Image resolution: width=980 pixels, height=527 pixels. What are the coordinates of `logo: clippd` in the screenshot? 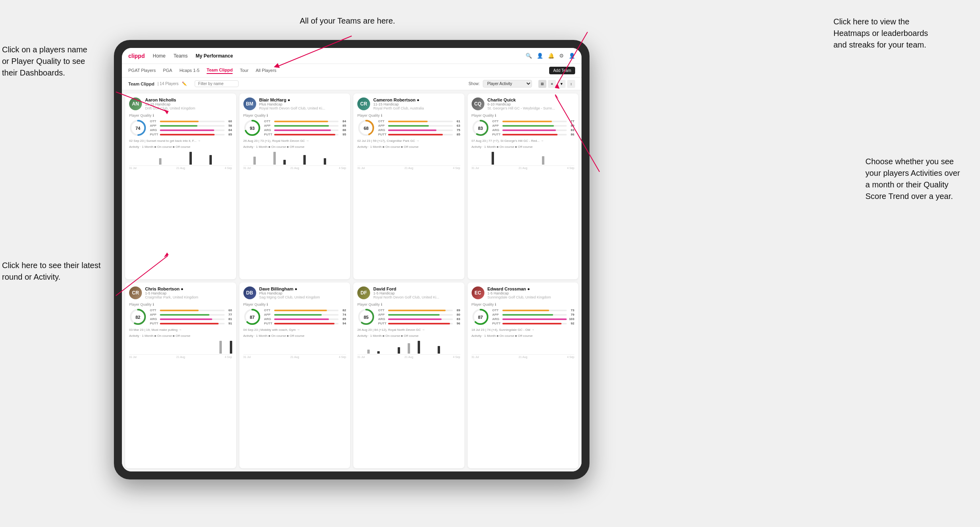 It's located at (137, 56).